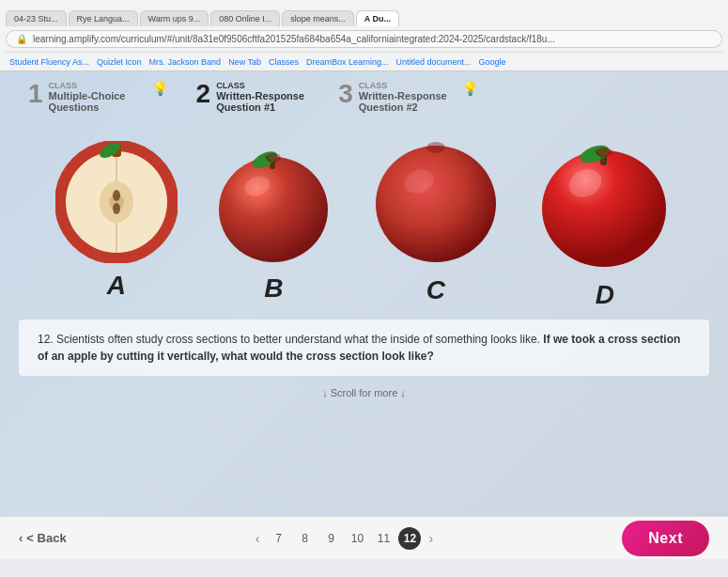 Image resolution: width=728 pixels, height=577 pixels. I want to click on bookmark-new-tab: New Tab, so click(244, 62).